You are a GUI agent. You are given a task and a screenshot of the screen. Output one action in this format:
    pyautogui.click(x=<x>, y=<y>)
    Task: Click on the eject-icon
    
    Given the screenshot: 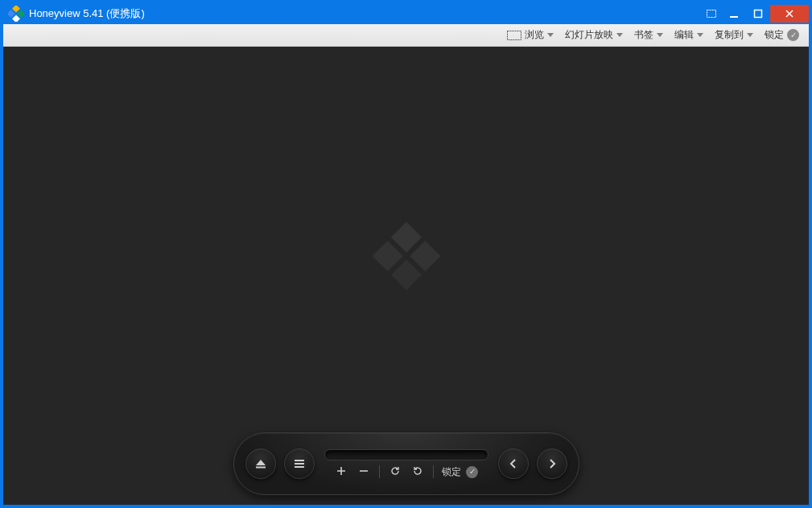 What is the action you would take?
    pyautogui.click(x=261, y=464)
    